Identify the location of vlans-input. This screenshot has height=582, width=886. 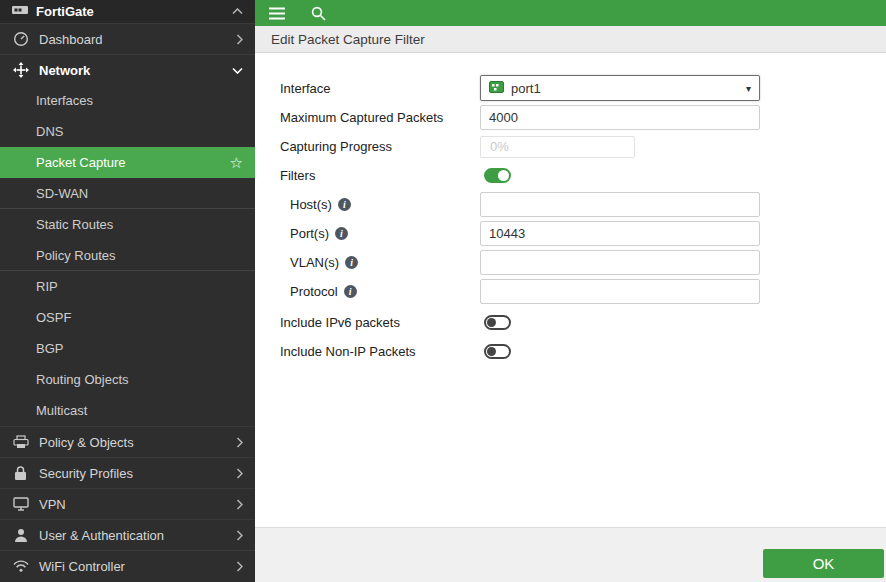
(620, 262).